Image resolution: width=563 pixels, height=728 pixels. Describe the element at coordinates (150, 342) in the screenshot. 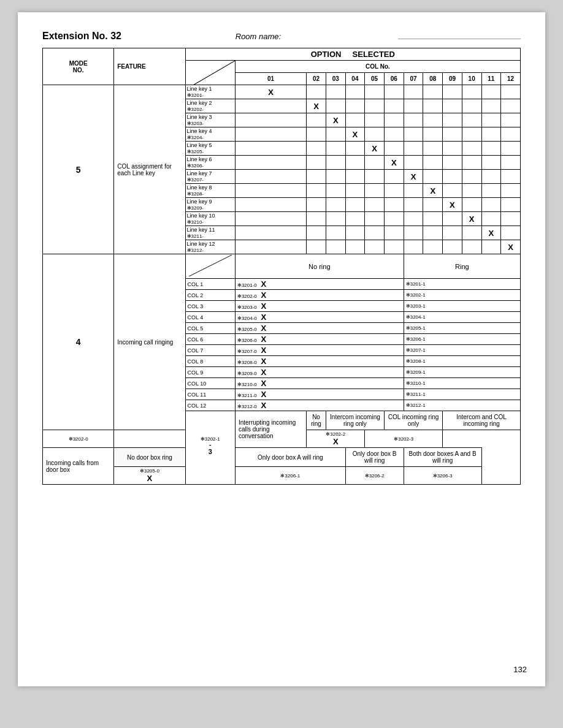

I see `mode-4-feature: Incoming call ringing` at that location.